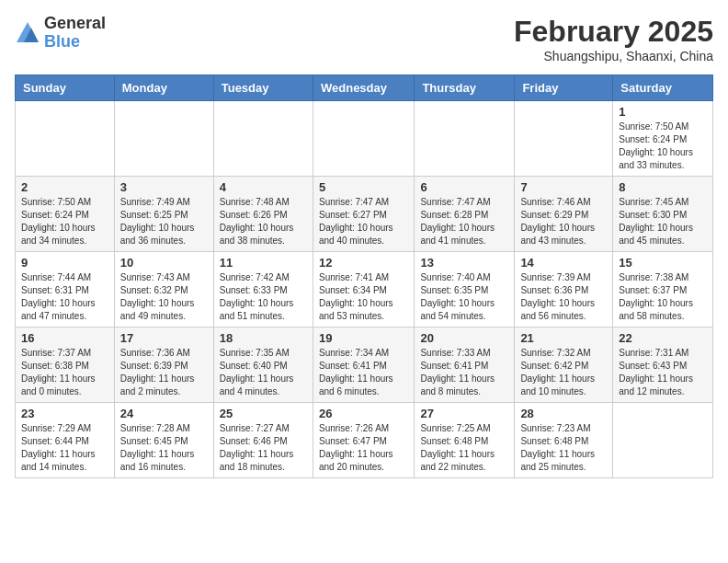 The width and height of the screenshot is (728, 563). What do you see at coordinates (64, 414) in the screenshot?
I see `day-number: 23` at bounding box center [64, 414].